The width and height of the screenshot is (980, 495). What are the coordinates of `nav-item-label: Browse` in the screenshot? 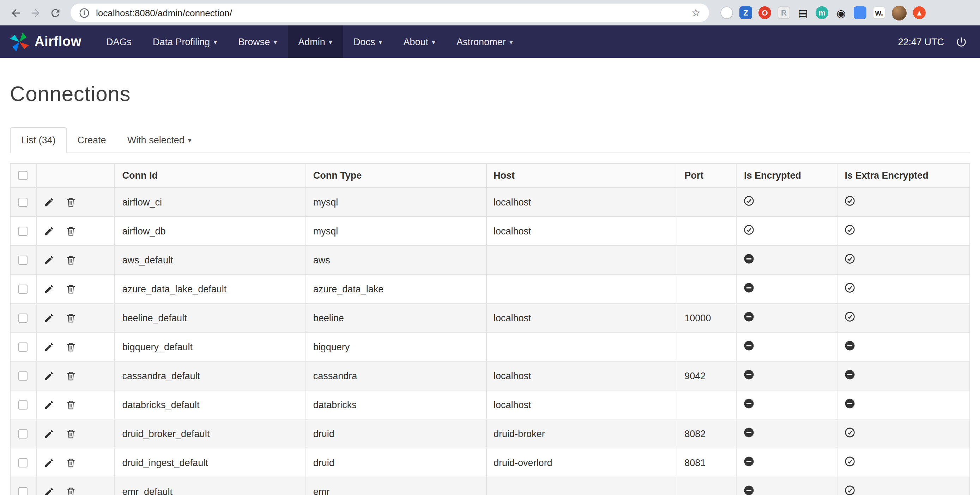 It's located at (254, 42).